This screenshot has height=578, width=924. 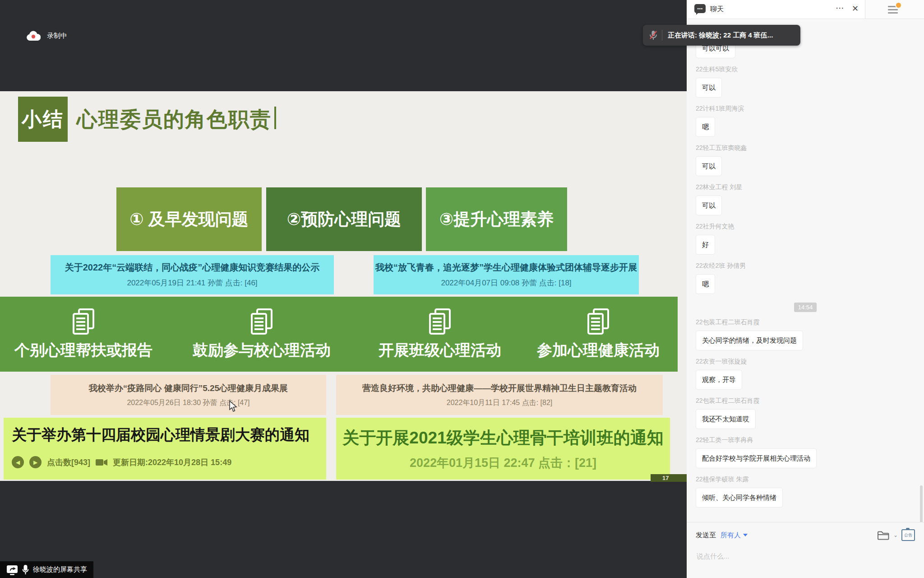 I want to click on chat-timestamp: 14:54, so click(x=805, y=307).